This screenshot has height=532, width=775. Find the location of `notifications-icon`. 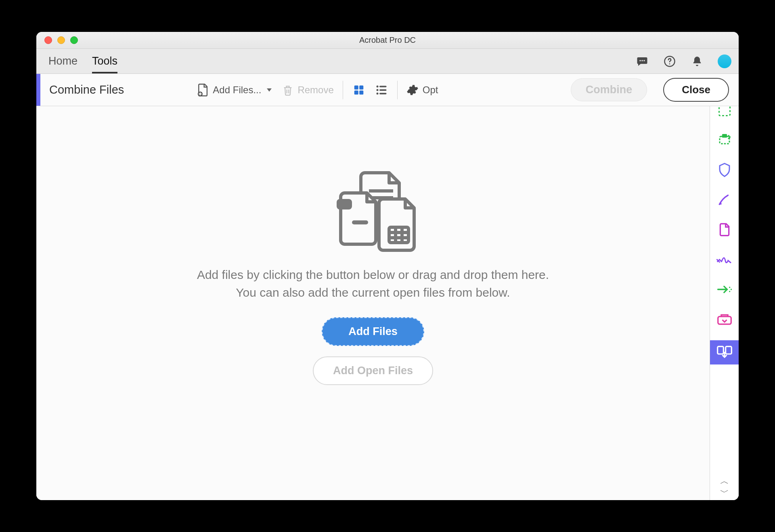

notifications-icon is located at coordinates (697, 61).